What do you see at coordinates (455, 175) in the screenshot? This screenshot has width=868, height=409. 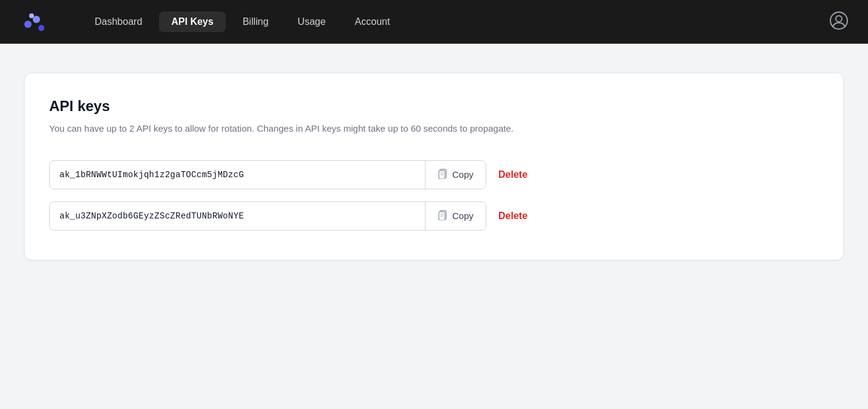 I see `copy-button-1: Copy` at bounding box center [455, 175].